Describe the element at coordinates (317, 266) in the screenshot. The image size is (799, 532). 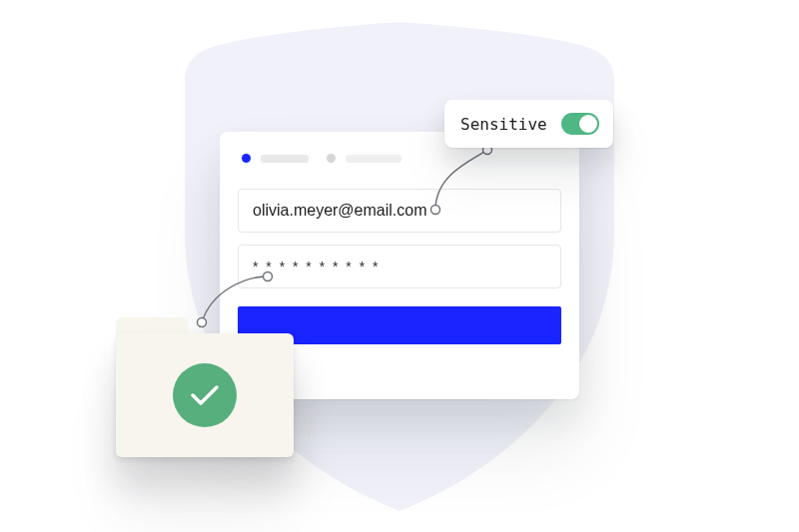
I see `password-mask: * * * * * * * * * *` at that location.